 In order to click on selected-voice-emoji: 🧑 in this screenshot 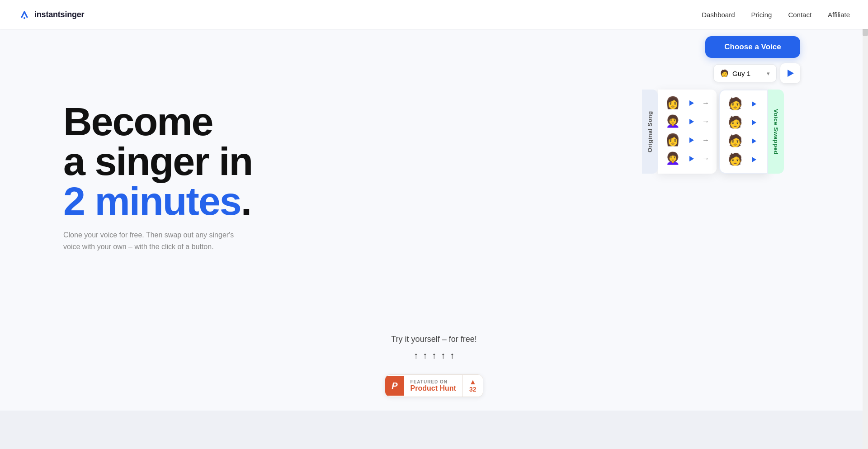, I will do `click(724, 73)`.